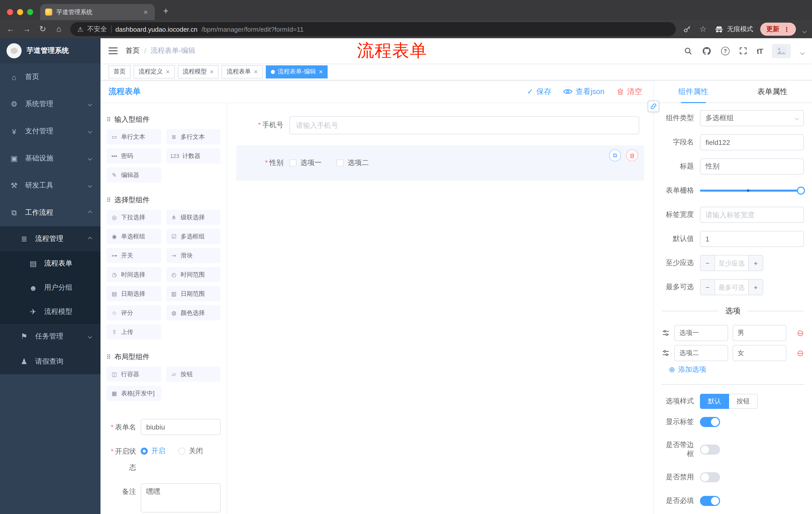  Describe the element at coordinates (710, 501) in the screenshot. I see `required-switch` at that location.